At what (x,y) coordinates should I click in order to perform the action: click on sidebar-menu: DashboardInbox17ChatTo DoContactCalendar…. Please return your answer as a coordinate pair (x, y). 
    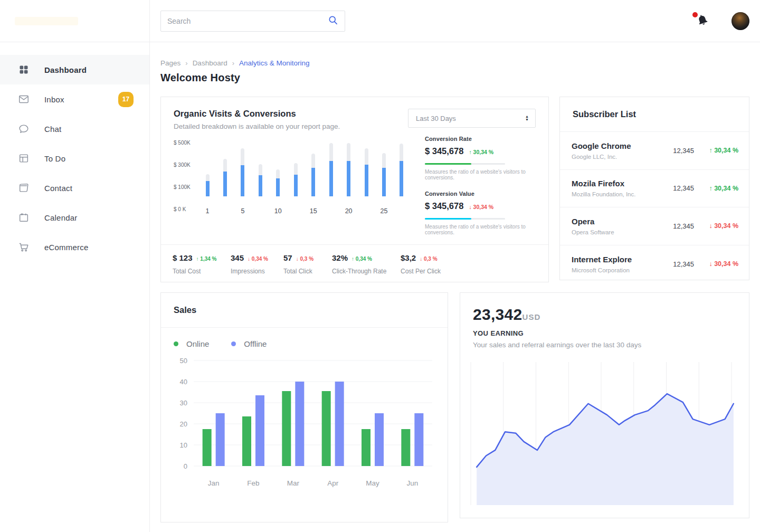
    Looking at the image, I should click on (75, 152).